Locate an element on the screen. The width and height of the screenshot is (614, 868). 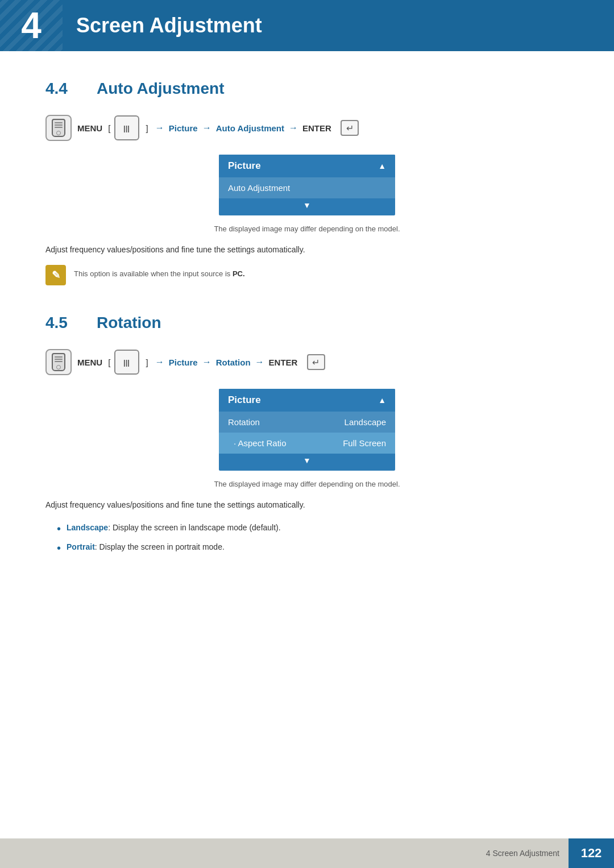
menu-box-arrow-up-44: ▲ is located at coordinates (382, 166).